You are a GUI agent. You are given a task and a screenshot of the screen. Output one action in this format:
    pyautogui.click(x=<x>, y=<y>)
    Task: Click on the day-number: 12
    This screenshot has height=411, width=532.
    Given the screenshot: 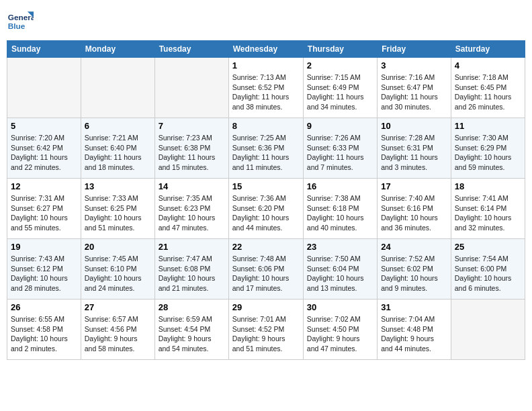 What is the action you would take?
    pyautogui.click(x=44, y=187)
    